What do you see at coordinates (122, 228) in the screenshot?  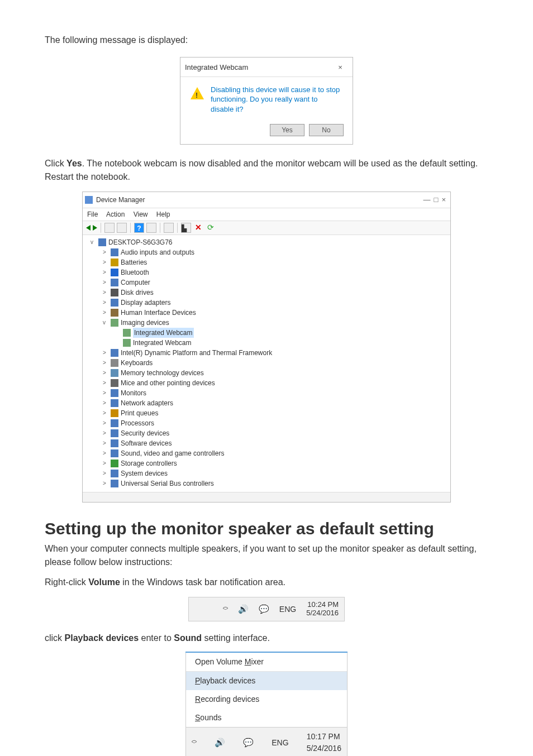 I see `toolbar-button-2-icon` at bounding box center [122, 228].